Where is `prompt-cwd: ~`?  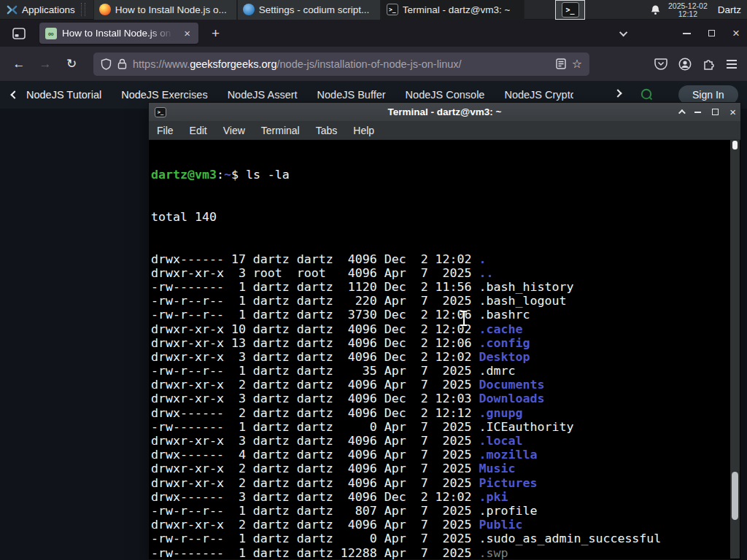
prompt-cwd: ~ is located at coordinates (228, 175).